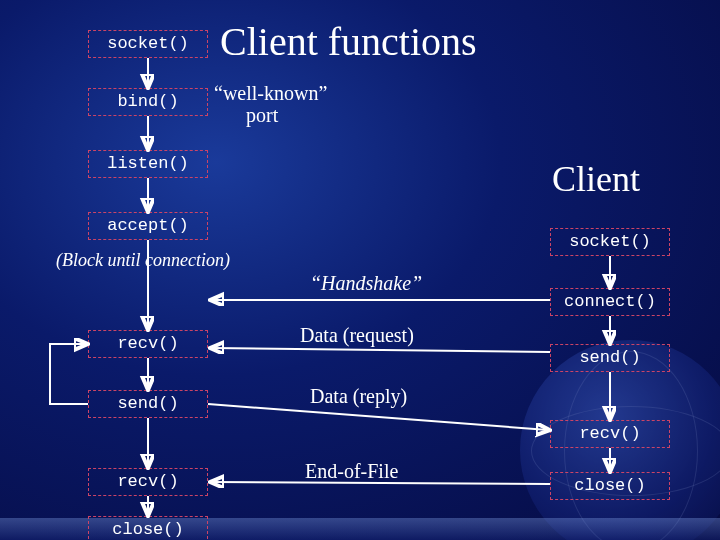 This screenshot has width=720, height=540. Describe the element at coordinates (148, 344) in the screenshot. I see `server-recv1-box: recv()` at that location.